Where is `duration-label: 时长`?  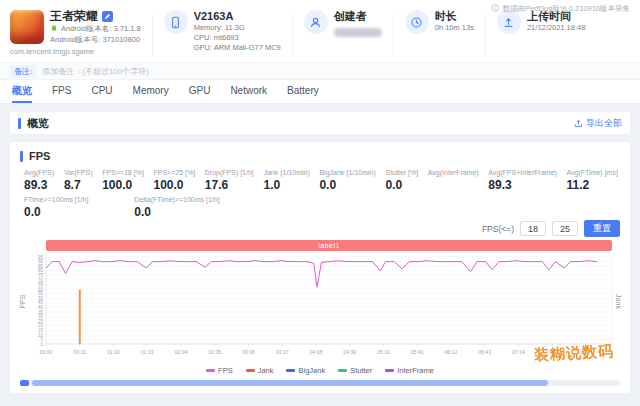 duration-label: 时长 is located at coordinates (454, 16).